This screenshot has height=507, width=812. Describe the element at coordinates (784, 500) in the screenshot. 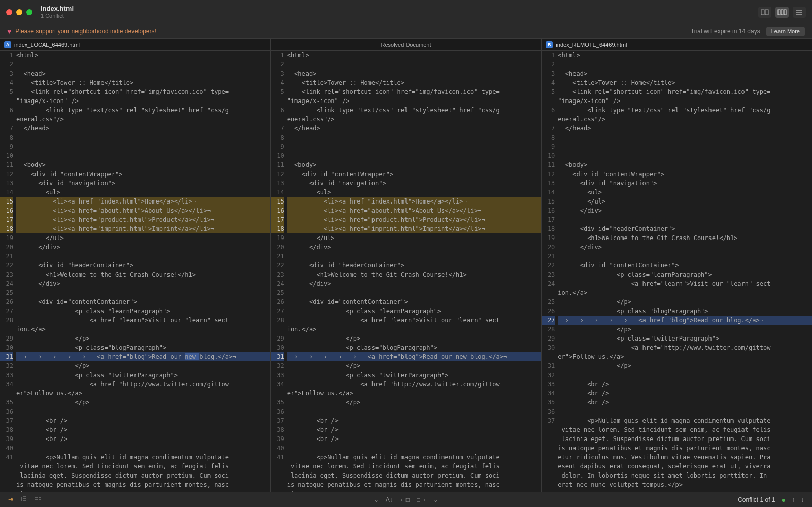

I see `check-icon: ●` at that location.